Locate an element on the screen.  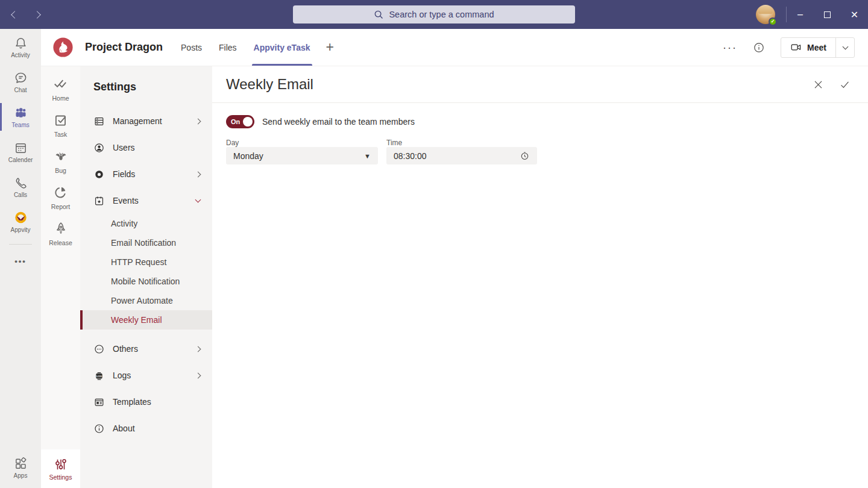
meet-split-button: Meet is located at coordinates (817, 48).